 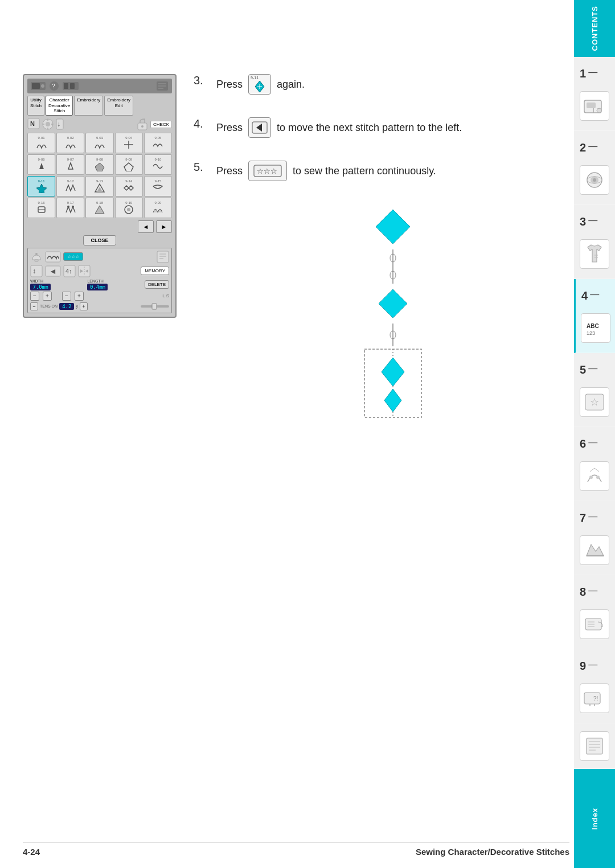 What do you see at coordinates (594, 746) in the screenshot?
I see `notes-icon-box` at bounding box center [594, 746].